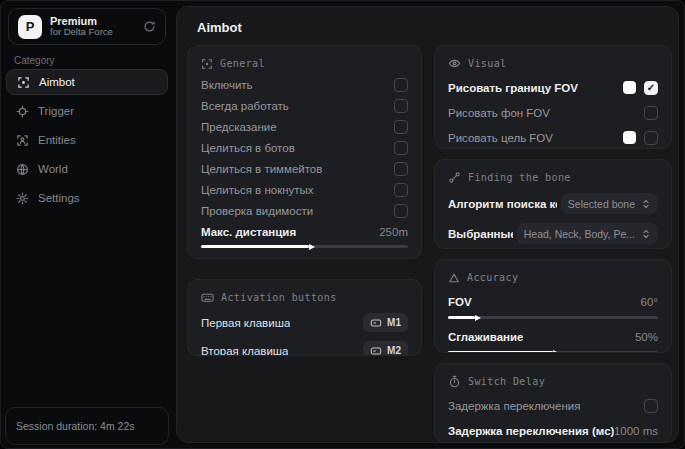 This screenshot has height=449, width=685. I want to click on toggle-label: Целиться в нокнутых, so click(258, 190).